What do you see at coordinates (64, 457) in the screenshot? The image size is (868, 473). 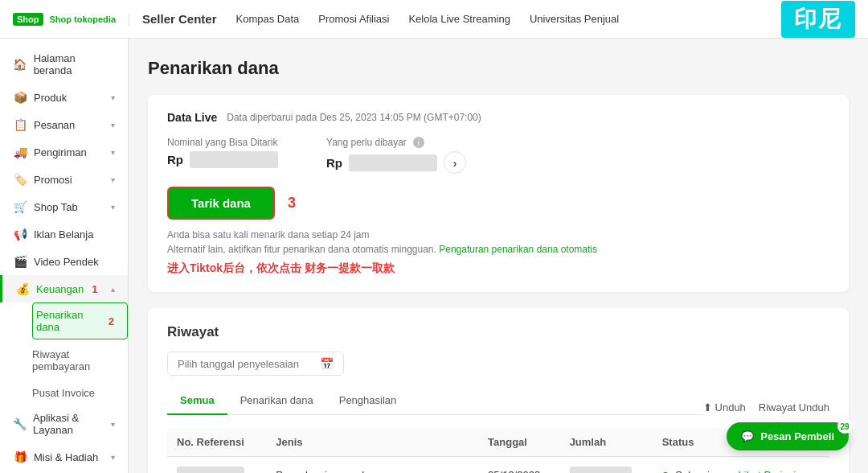 I see `sidebar-item-misi-hadiah: 🎁 Misi & Hadiah ▾` at bounding box center [64, 457].